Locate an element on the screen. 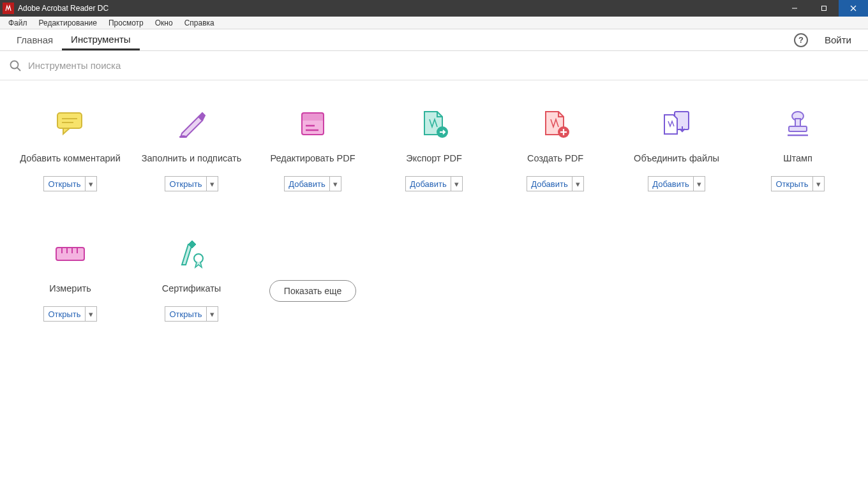 The image size is (868, 490). certificate-icon is located at coordinates (191, 254).